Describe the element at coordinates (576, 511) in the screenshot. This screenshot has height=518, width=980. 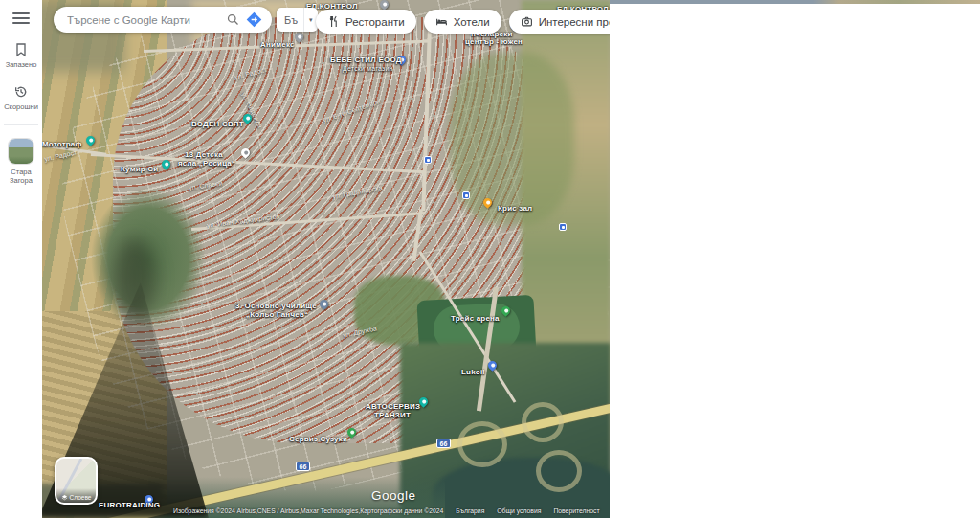
I see `footer-link-privacy: Поверителност` at that location.